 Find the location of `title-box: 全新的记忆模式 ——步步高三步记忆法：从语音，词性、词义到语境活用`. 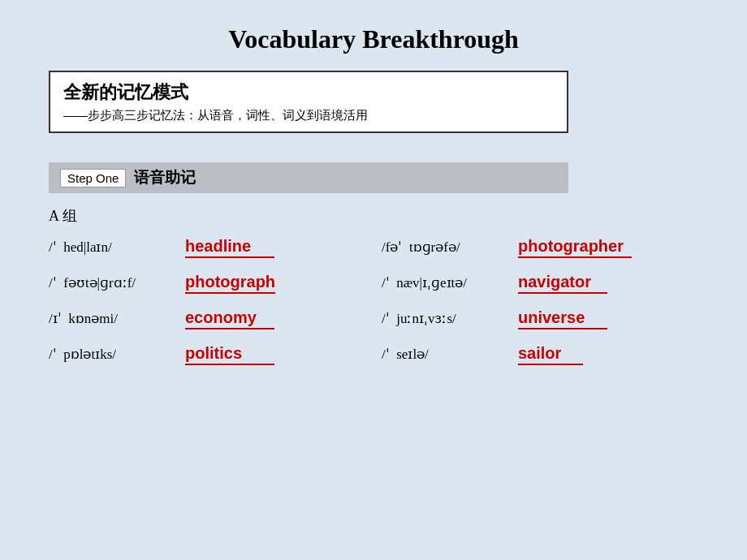

title-box: 全新的记忆模式 ——步步高三步记忆法：从语音，词性、词义到语境活用 is located at coordinates (374, 109).